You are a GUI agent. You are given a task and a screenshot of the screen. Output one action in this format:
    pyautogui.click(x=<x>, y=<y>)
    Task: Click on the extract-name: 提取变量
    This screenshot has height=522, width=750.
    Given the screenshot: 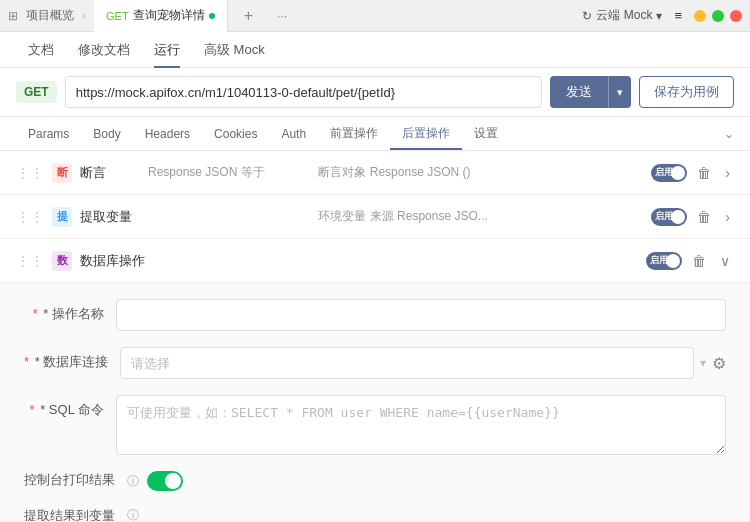 What is the action you would take?
    pyautogui.click(x=110, y=217)
    